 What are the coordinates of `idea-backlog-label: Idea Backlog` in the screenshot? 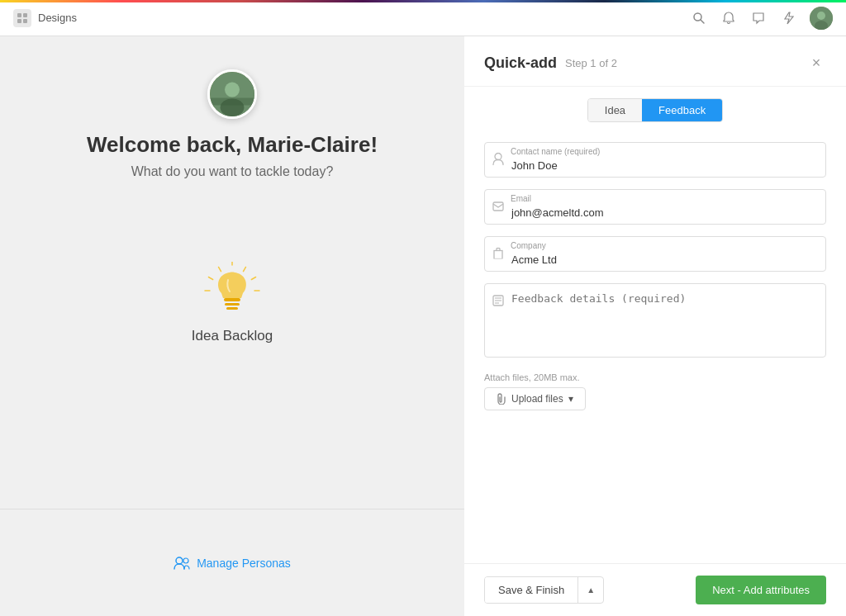 It's located at (232, 336).